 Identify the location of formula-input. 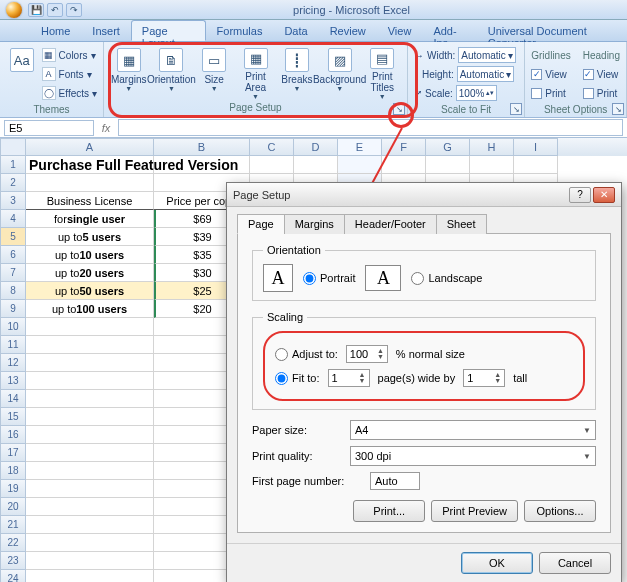
(370, 128).